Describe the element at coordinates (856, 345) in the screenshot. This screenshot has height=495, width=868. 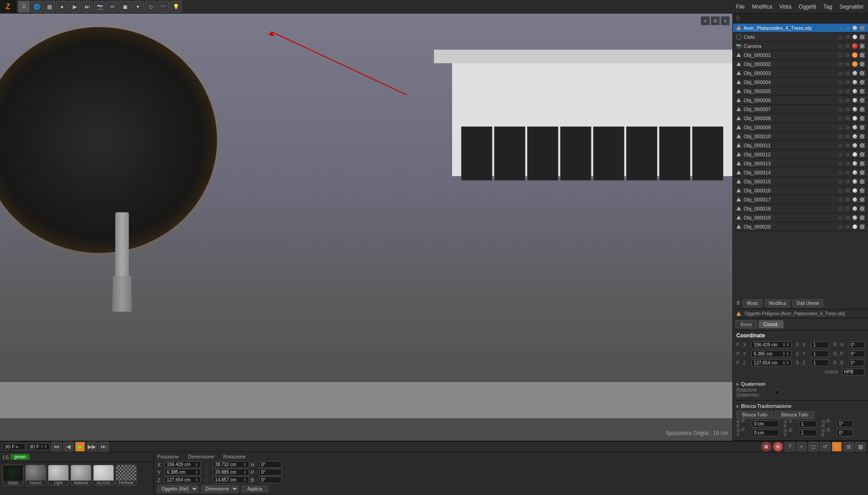
I see `rh-value: 0°` at that location.